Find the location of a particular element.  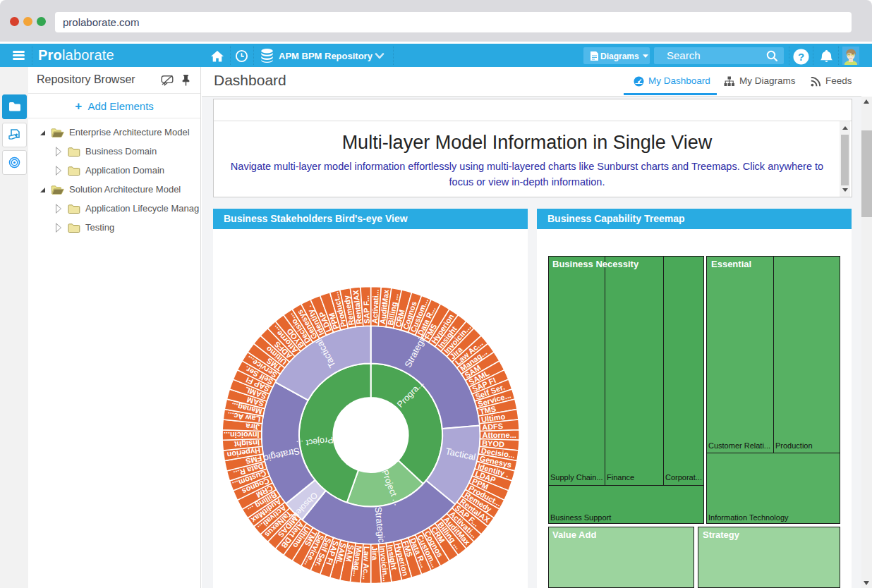

svg-text: SAP F... is located at coordinates (367, 310).